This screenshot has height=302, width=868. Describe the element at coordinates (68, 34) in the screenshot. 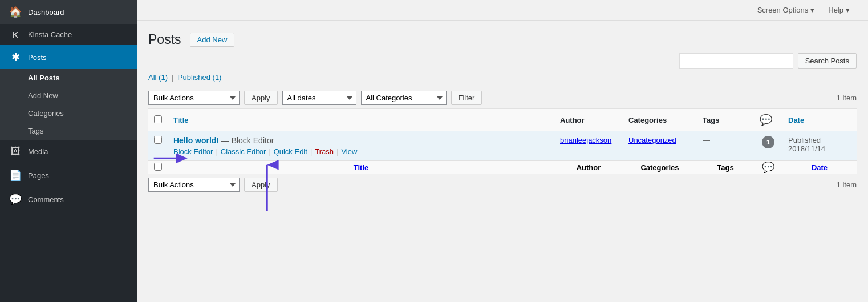

I see `sidebar-item-kinsta-cache: K Kinsta Cache` at that location.